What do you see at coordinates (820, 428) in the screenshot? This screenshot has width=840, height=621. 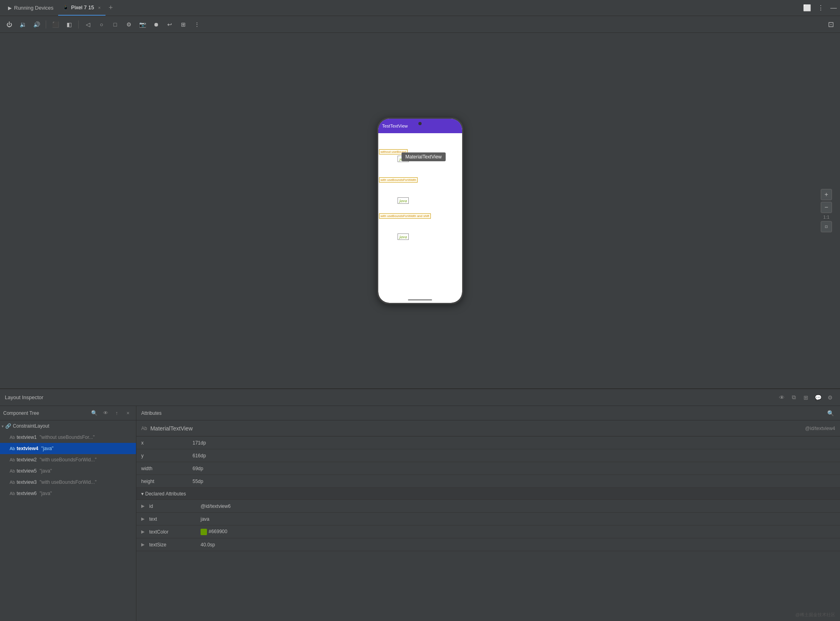 I see `attr-component-id: @id/textview4` at bounding box center [820, 428].